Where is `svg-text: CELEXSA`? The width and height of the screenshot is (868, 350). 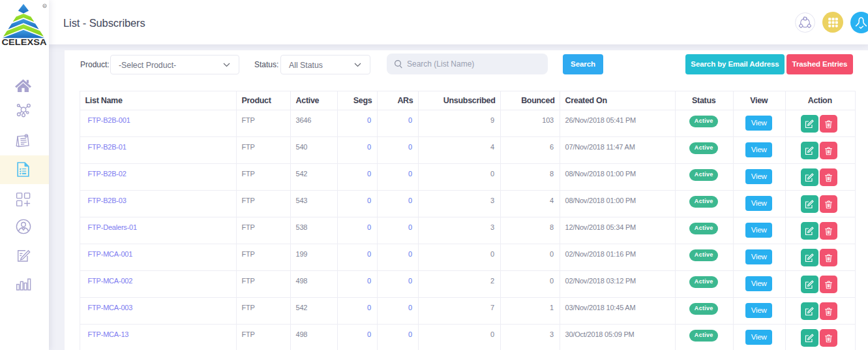
svg-text: CELEXSA is located at coordinates (25, 42).